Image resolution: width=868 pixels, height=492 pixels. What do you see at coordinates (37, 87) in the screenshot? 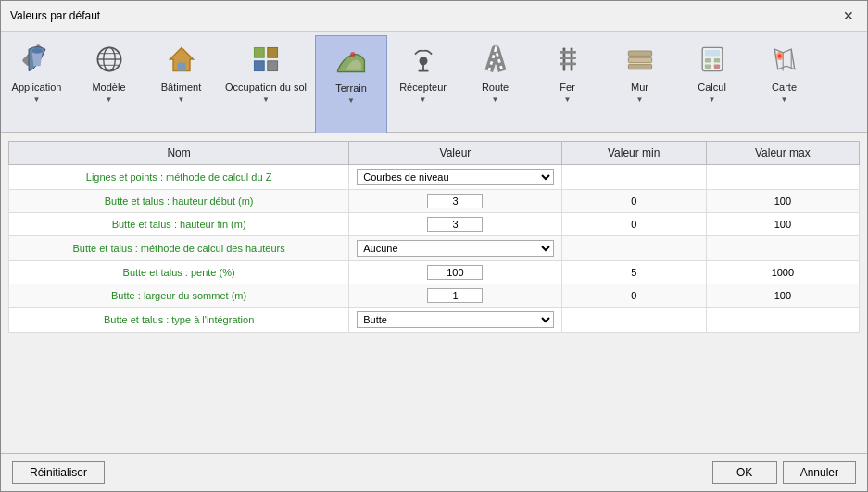
I see `toolbar-label-application: Application` at bounding box center [37, 87].